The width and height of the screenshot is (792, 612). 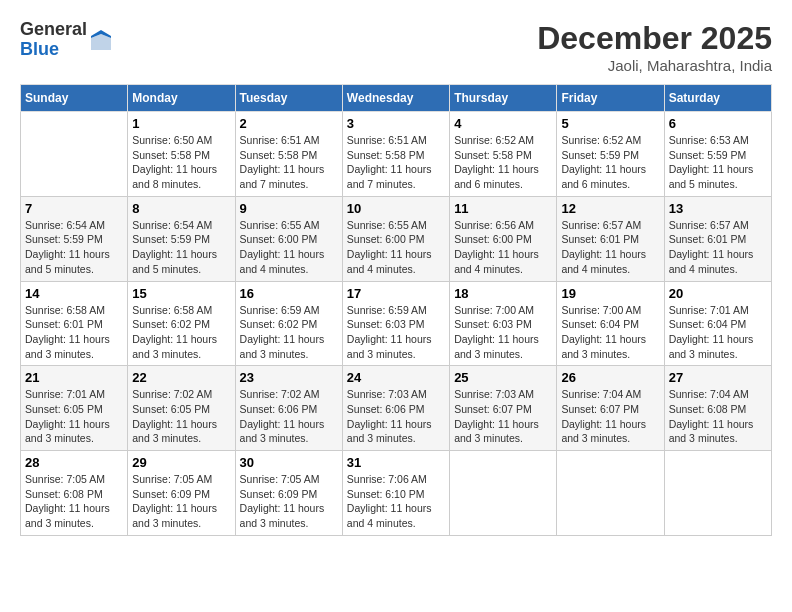 I want to click on calendar-cell: 29Sunrise: 7:05 AMSunset: 6:09 PMDayligh…, so click(x=182, y=494).